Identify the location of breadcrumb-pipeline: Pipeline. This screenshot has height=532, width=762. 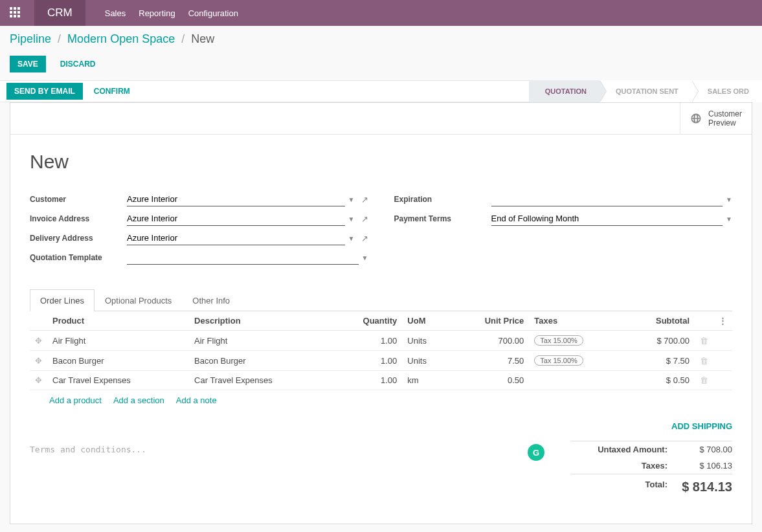
(30, 39).